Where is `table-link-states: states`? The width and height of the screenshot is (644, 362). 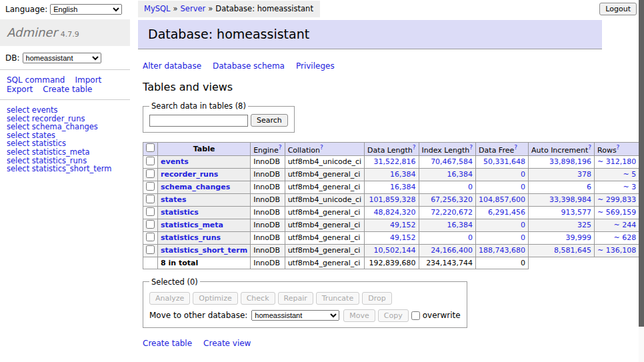
table-link-states: states is located at coordinates (173, 200).